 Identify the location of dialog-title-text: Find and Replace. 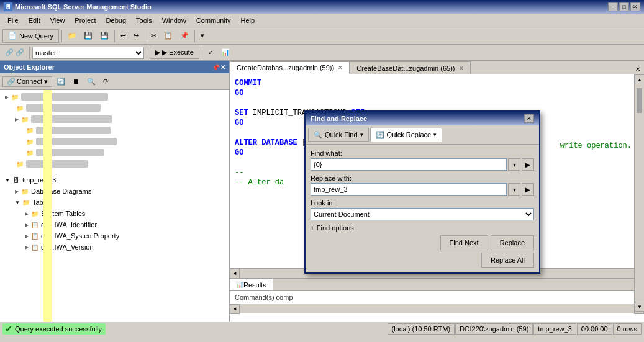
(339, 119).